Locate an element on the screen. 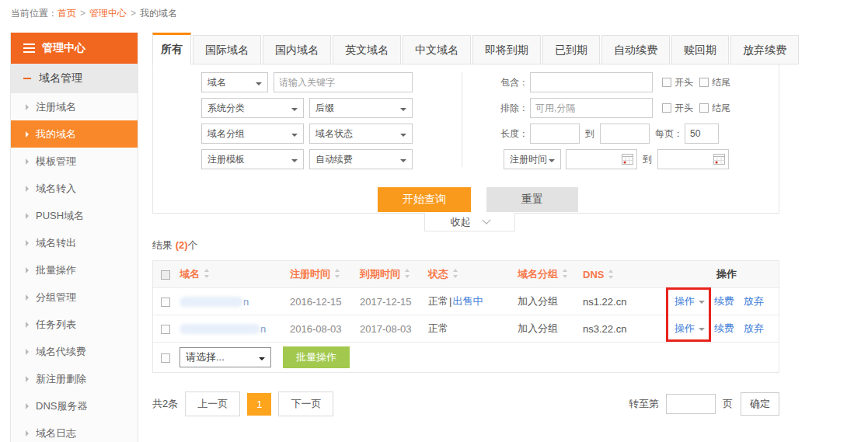  sidebar-item-label: 批量操作 is located at coordinates (56, 270).